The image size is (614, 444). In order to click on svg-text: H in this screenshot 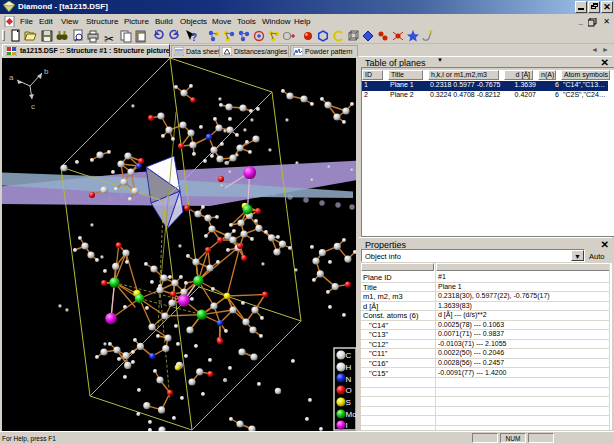, I will do `click(349, 368)`.